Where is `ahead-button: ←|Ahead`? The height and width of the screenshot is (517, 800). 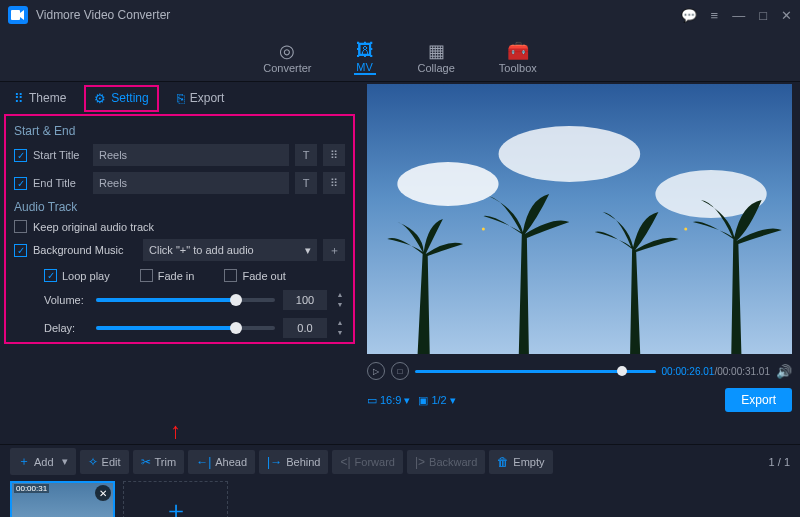
ahead-button: ←|Ahead is located at coordinates (222, 462).